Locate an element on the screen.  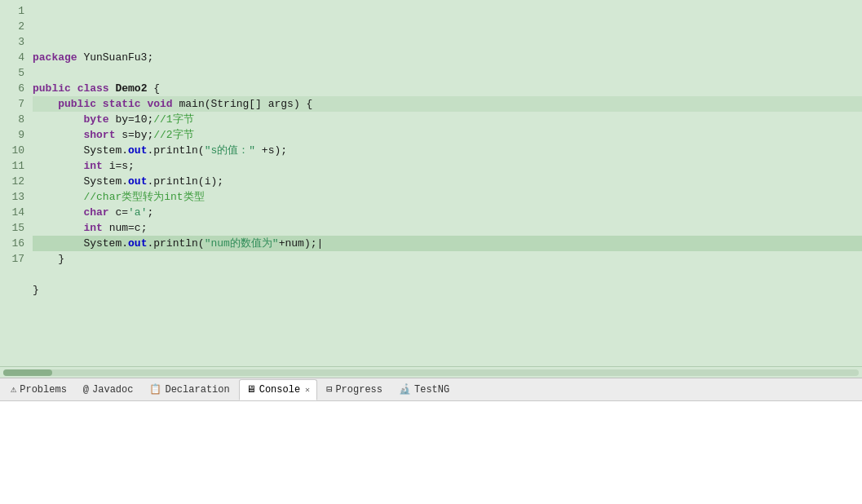
line-numbers: 1234567891011121314151617 is located at coordinates (15, 183).